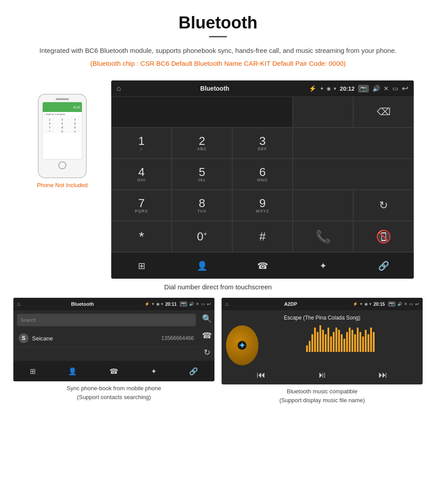 The image size is (436, 504). What do you see at coordinates (141, 174) in the screenshot?
I see `dial-key-4: 4 GHI` at bounding box center [141, 174].